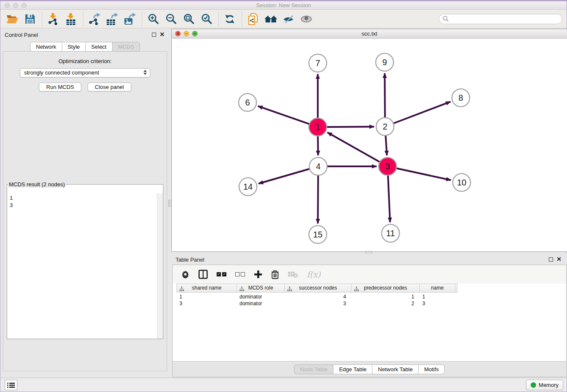  I want to click on add-row-icon, so click(258, 274).